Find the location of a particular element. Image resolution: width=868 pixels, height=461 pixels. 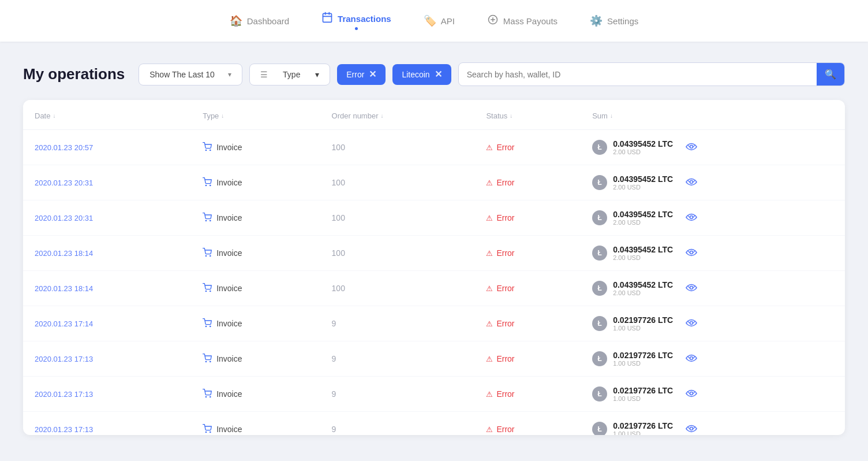

type-label: Type is located at coordinates (291, 75).